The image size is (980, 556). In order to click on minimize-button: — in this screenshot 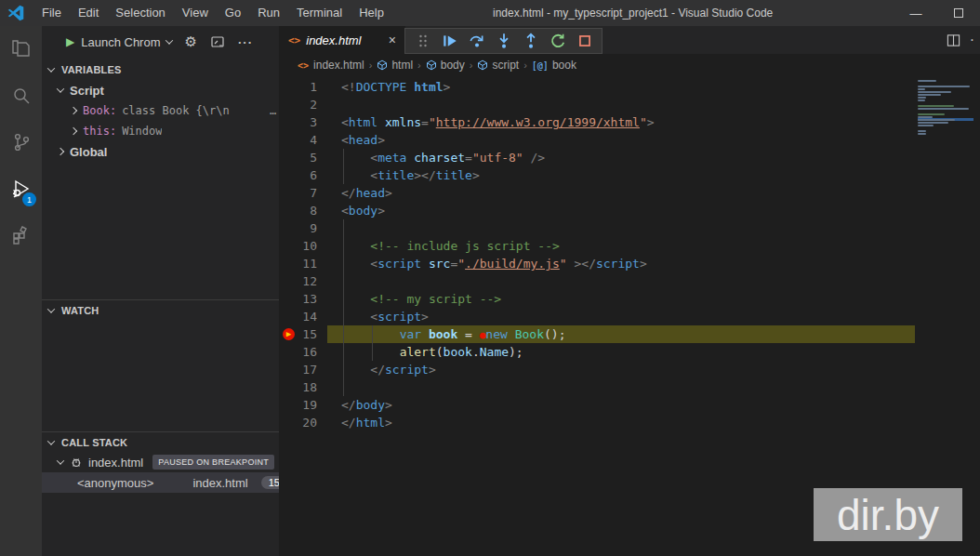, I will do `click(916, 13)`.